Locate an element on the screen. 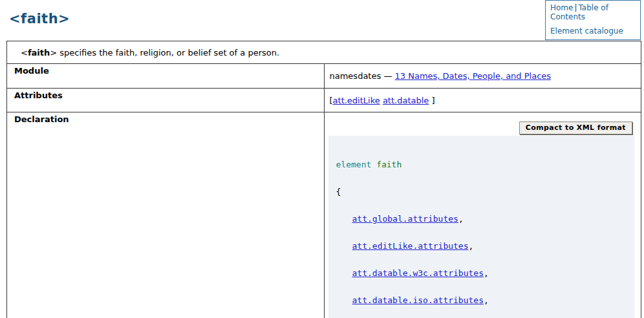 This screenshot has height=318, width=644. module-row: Module namesdates — 13 Names, Dates, Peo… is located at coordinates (325, 76).